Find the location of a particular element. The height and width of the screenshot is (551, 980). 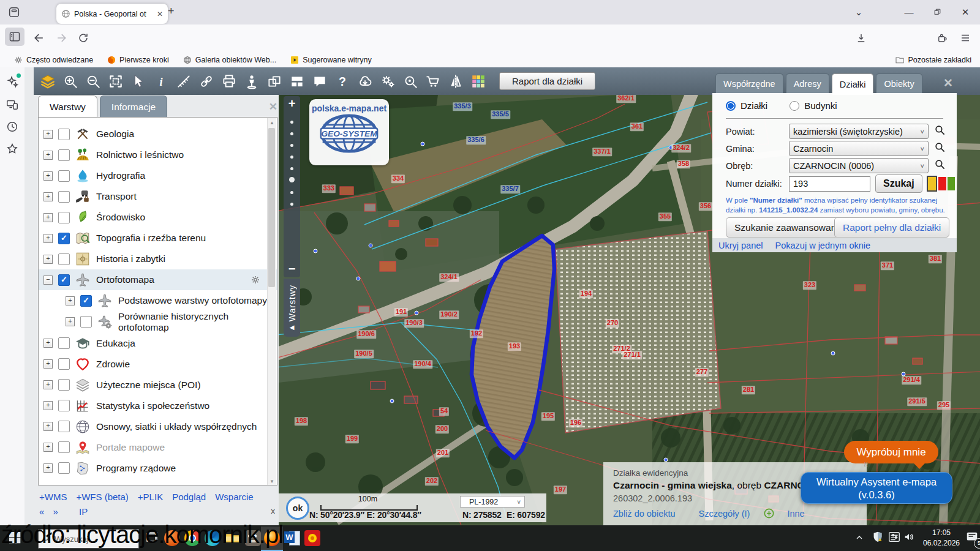

ai-chat-sparkle-icon is located at coordinates (12, 81).